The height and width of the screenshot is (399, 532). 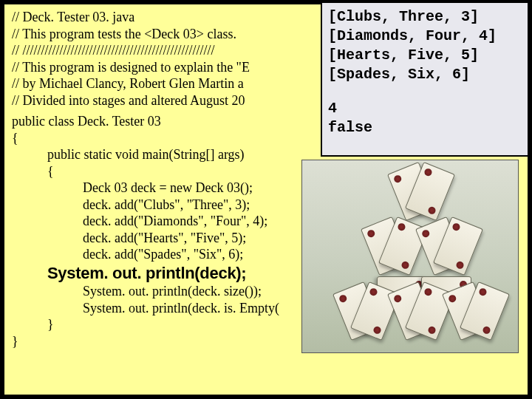 I want to click on output-line: false, so click(x=425, y=128).